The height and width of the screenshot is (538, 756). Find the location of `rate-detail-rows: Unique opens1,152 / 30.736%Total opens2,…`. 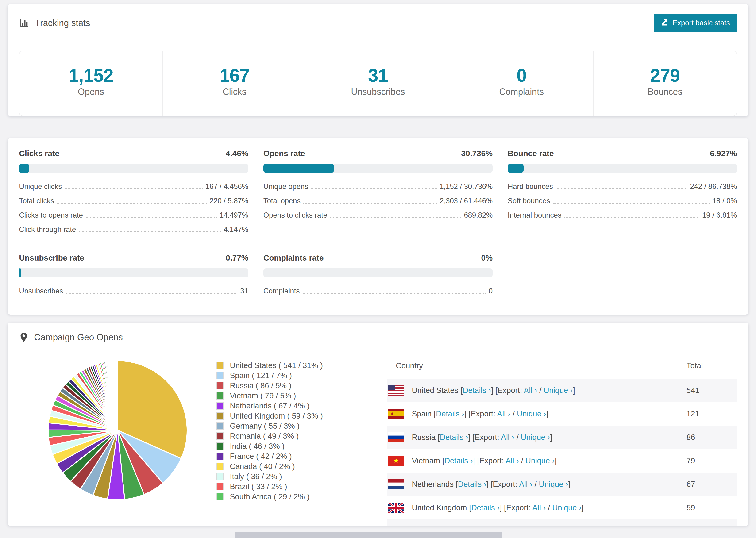

rate-detail-rows: Unique opens1,152 / 30.736%Total opens2,… is located at coordinates (378, 201).